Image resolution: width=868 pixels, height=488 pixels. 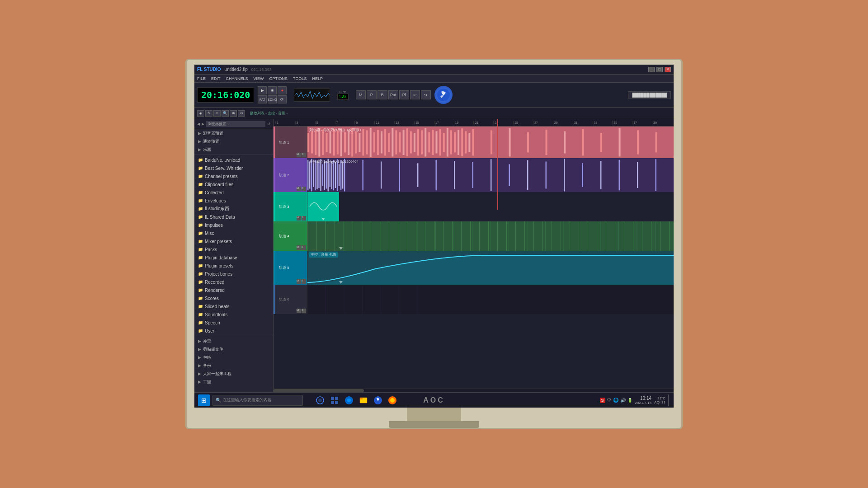 What do you see at coordinates (320, 400) in the screenshot?
I see `taskbar-cortana` at bounding box center [320, 400].